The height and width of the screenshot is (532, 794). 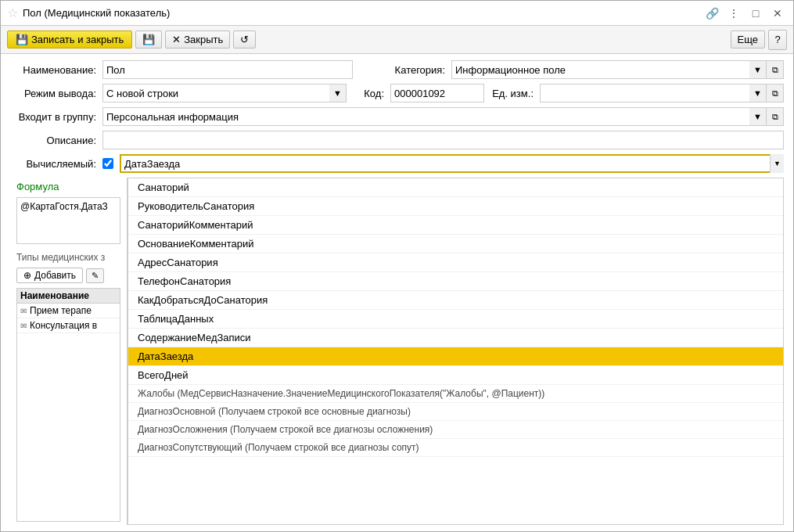 I want to click on unit-dropdown-btn: ▼, so click(x=758, y=93).